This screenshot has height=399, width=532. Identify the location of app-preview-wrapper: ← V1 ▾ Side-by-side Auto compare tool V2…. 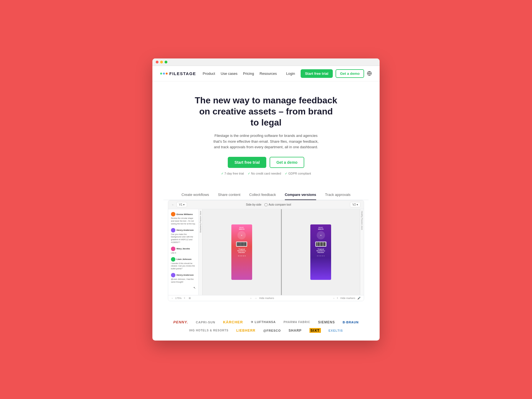
(266, 257).